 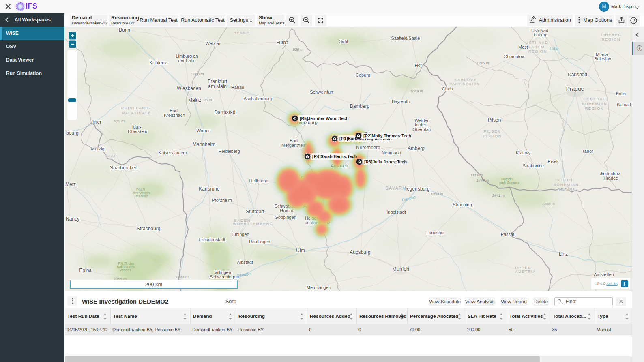 What do you see at coordinates (385, 162) in the screenshot?
I see `svg-text: [R3]Julia Jones:Tech` at bounding box center [385, 162].